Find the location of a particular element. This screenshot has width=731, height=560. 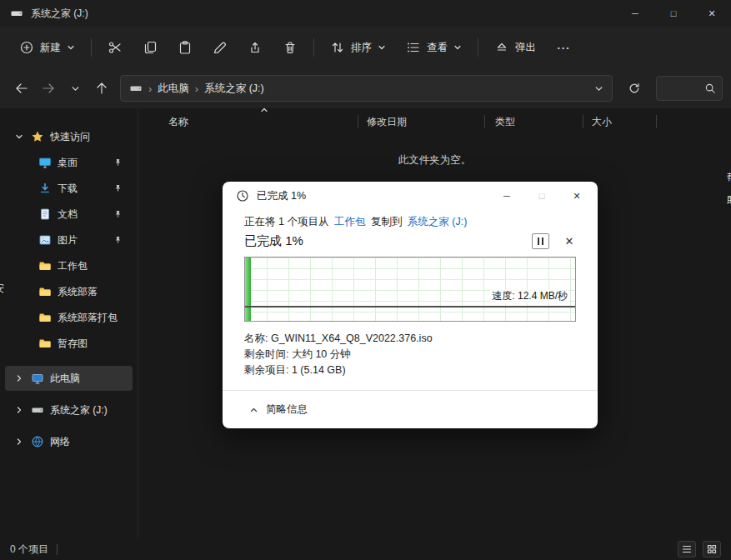

column-header-date: 修改日期 is located at coordinates (422, 122).